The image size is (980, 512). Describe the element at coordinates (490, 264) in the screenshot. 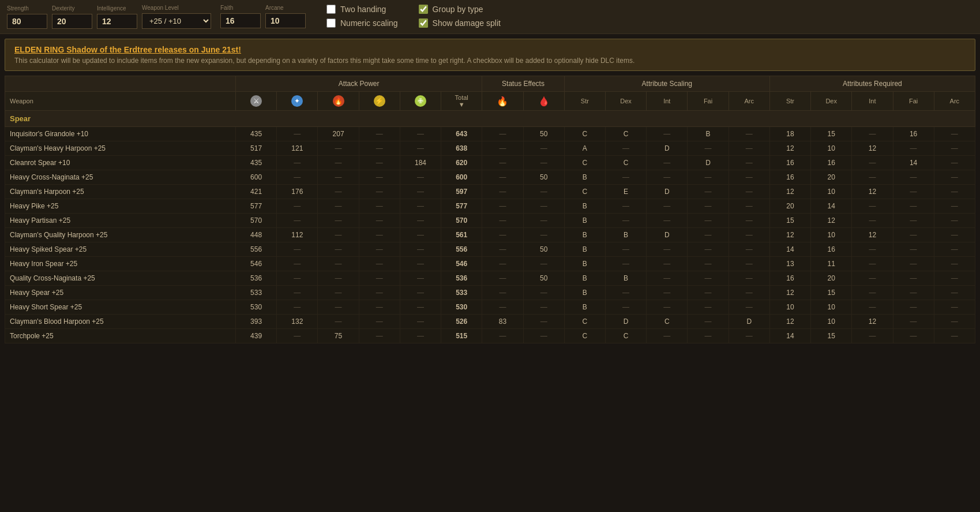

I see `table-row: Heavy Iron Spear +25546————546——B————131…` at that location.